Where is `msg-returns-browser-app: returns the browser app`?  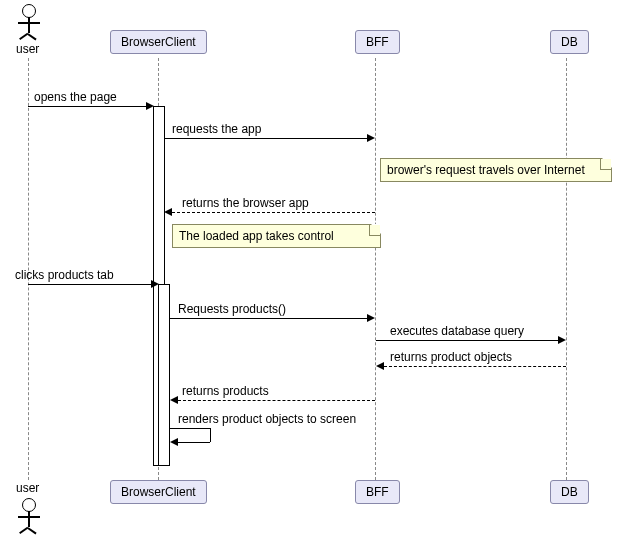
msg-returns-browser-app: returns the browser app is located at coordinates (246, 203).